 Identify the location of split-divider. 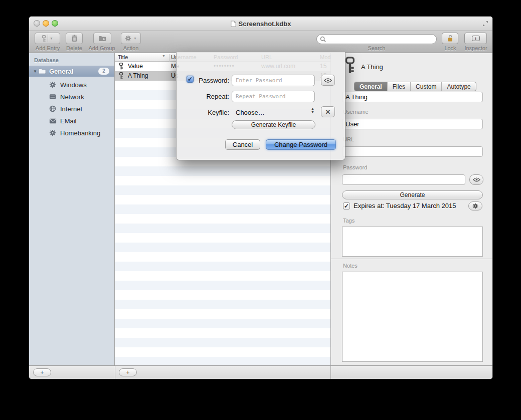
(48, 38).